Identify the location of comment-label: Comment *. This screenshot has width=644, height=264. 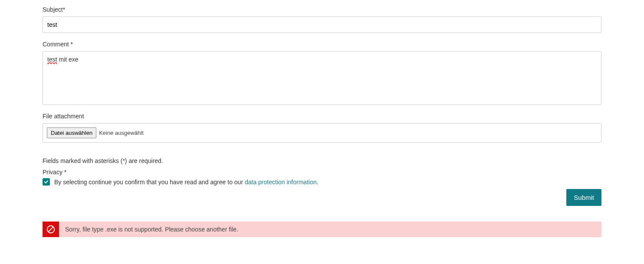
(322, 44).